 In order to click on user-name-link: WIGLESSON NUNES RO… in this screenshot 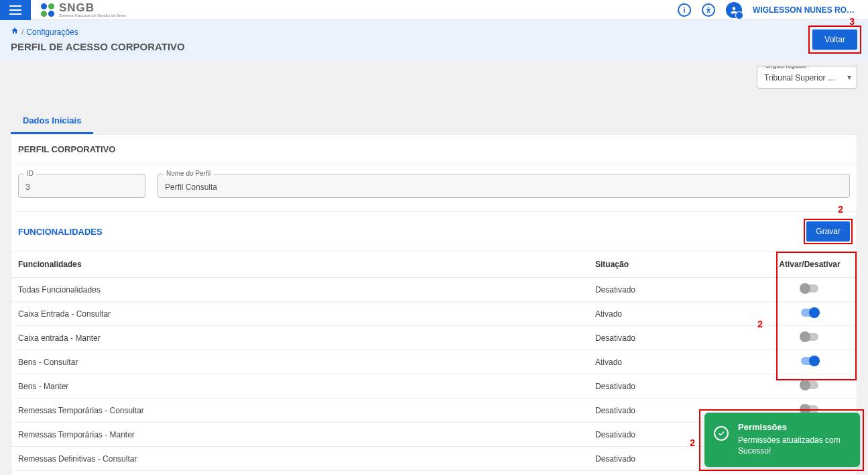, I will do `click(804, 10)`.